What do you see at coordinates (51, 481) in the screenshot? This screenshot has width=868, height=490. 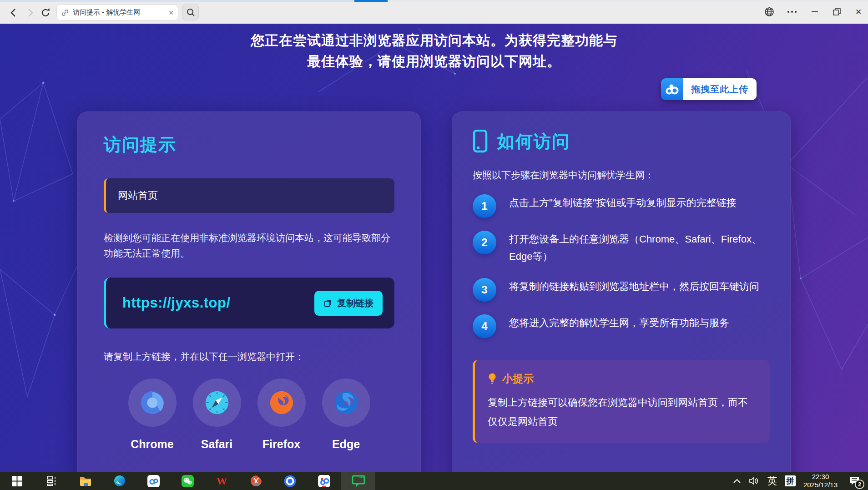 I see `task-view-button` at bounding box center [51, 481].